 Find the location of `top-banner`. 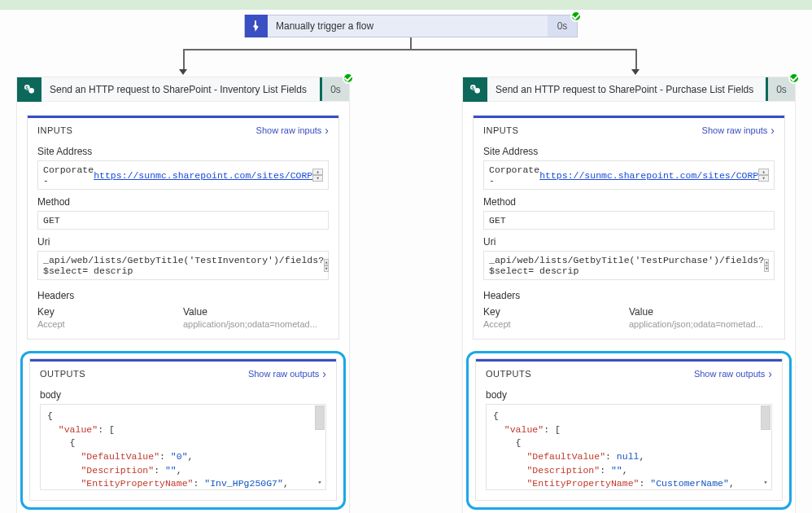

top-banner is located at coordinates (406, 5).